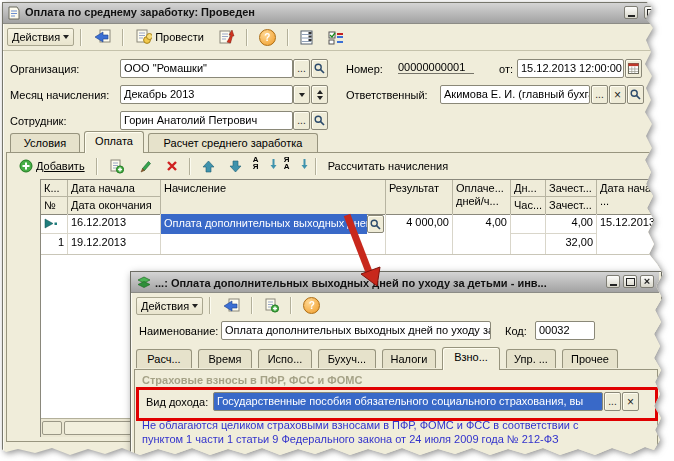 Image resolution: width=674 pixels, height=461 pixels. Describe the element at coordinates (613, 282) in the screenshot. I see `dialog-minimize-button` at that location.